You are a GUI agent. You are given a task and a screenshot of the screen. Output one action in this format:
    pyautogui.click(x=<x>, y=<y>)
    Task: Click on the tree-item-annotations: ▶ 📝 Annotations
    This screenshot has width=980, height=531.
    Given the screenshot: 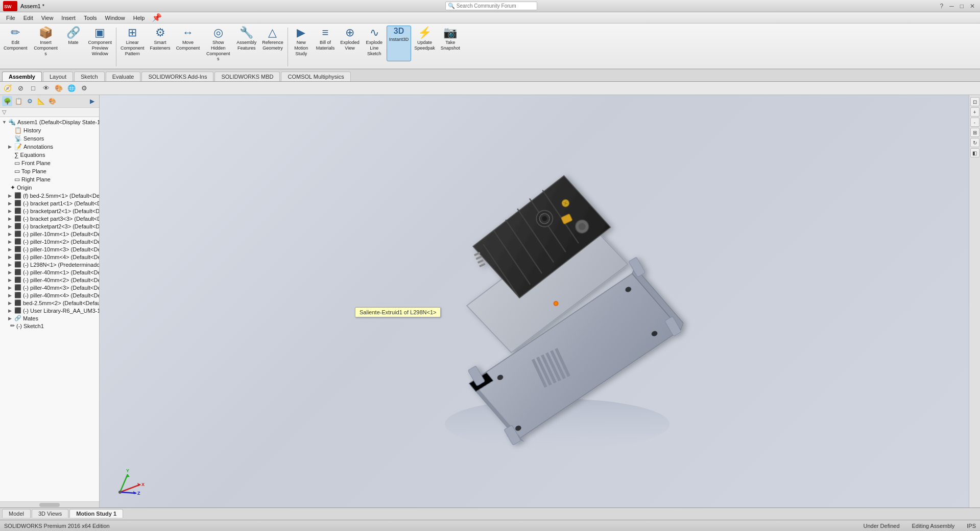 What is the action you would take?
    pyautogui.click(x=50, y=147)
    